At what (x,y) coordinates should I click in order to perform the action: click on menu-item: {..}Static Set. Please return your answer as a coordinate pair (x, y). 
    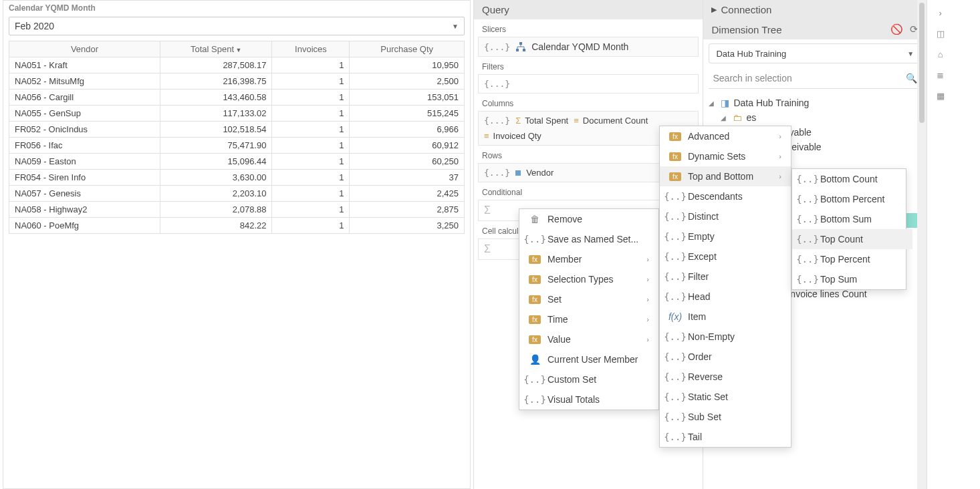
    Looking at the image, I should click on (725, 397).